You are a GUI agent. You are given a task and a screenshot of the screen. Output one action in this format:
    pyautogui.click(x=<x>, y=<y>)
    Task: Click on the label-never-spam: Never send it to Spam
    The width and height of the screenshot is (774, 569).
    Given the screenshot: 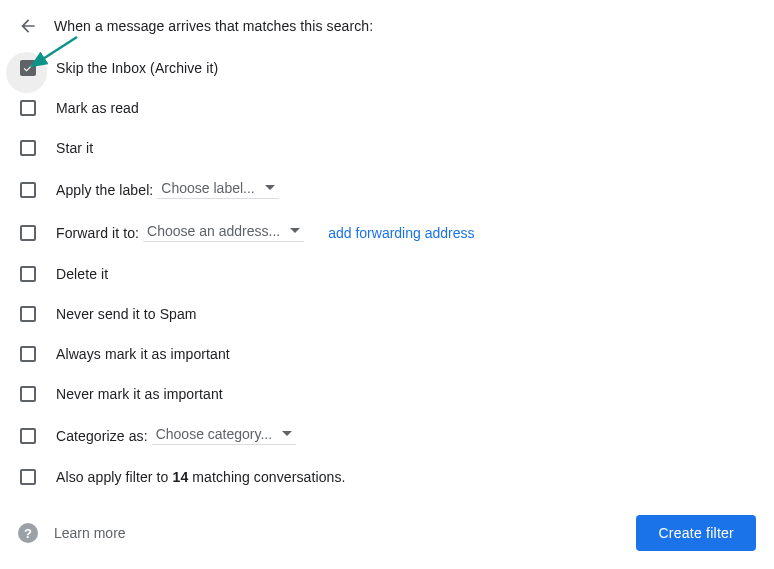 What is the action you would take?
    pyautogui.click(x=126, y=314)
    